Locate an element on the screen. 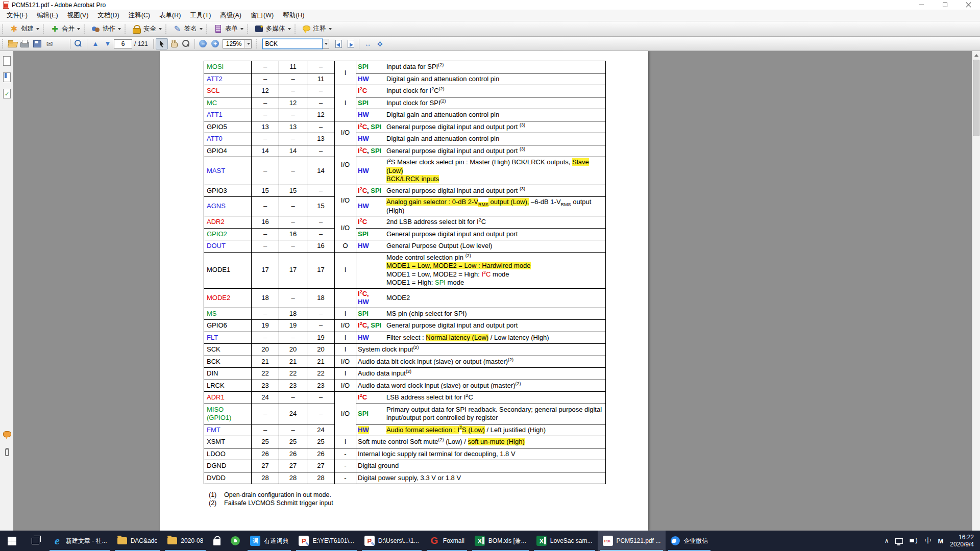 The height and width of the screenshot is (551, 980). attachments-panel-button is located at coordinates (7, 452).